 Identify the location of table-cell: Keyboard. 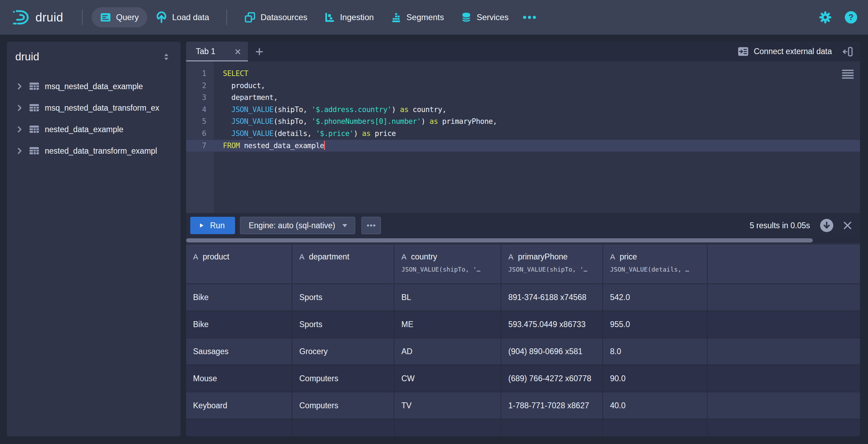
(239, 405).